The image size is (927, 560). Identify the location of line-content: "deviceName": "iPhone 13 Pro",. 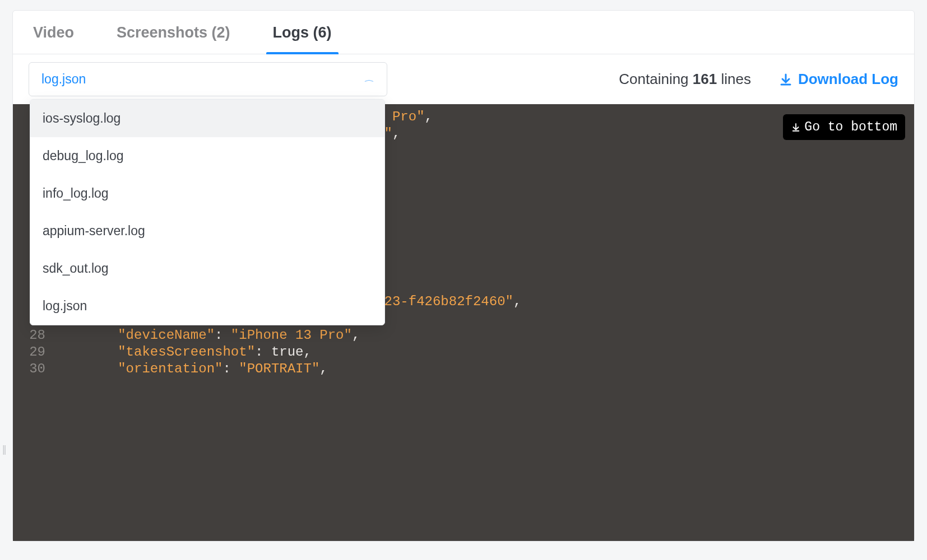
(206, 335).